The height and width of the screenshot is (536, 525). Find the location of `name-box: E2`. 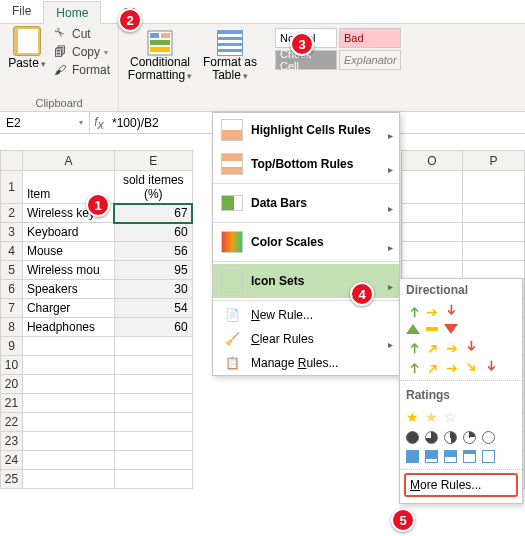

name-box: E2 is located at coordinates (45, 123).